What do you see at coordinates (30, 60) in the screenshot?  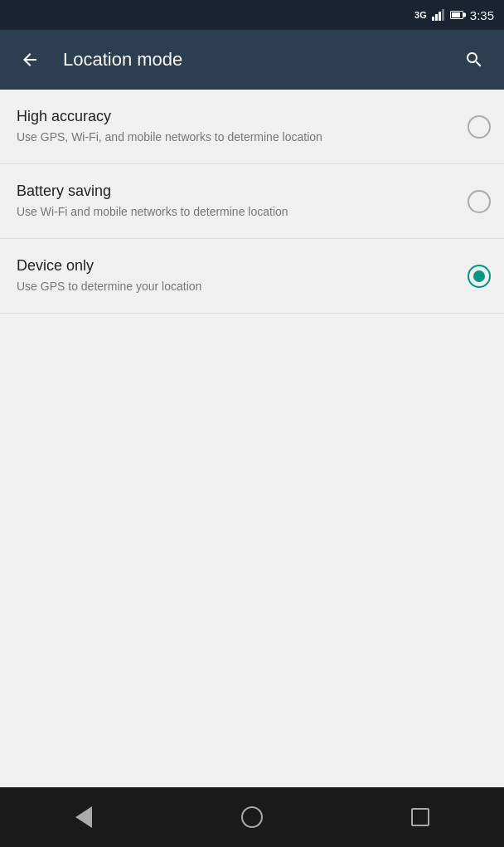 I see `back-button` at bounding box center [30, 60].